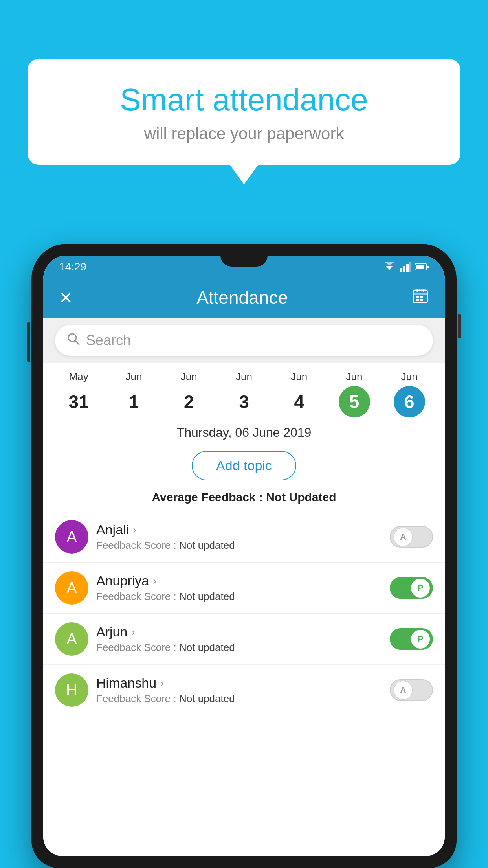  Describe the element at coordinates (239, 639) in the screenshot. I see `student-info: Arjun ›Feedback Score : Not updated` at that location.